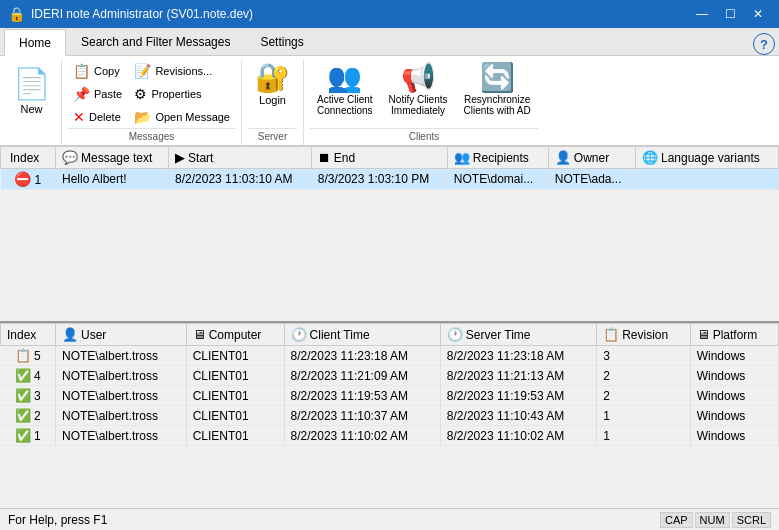 The image size is (779, 530). I want to click on detail-col-revision: 📋Revision, so click(644, 335).